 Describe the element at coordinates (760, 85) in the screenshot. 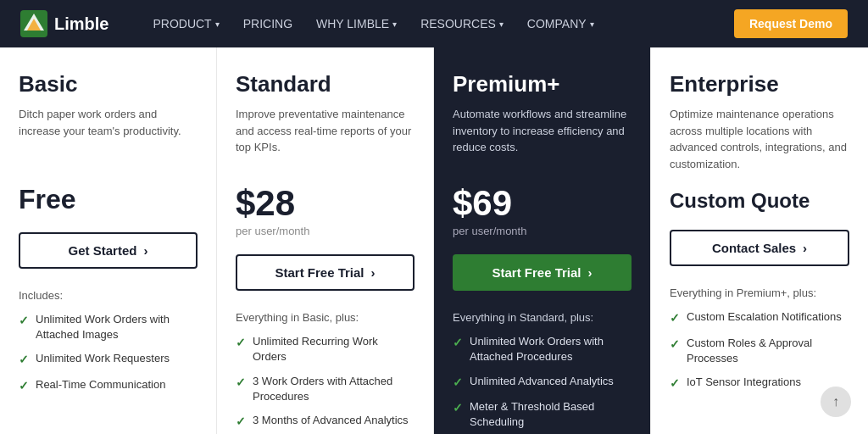

I see `plan-enterprise-name: Enterprise` at that location.